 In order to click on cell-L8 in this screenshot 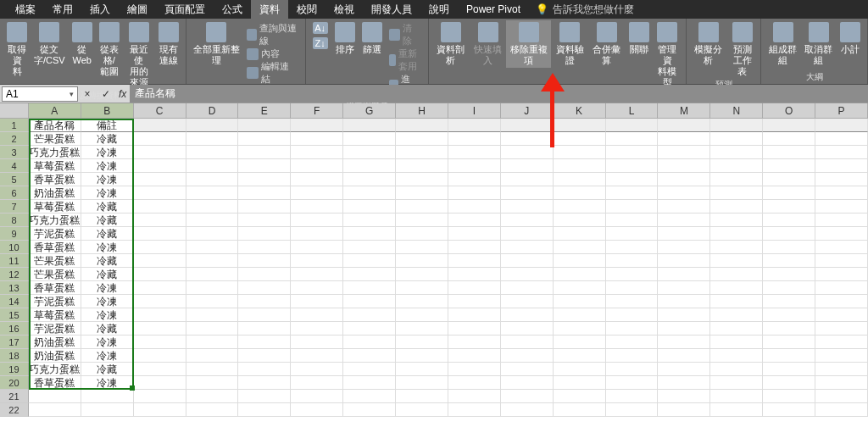, I will do `click(632, 220)`.